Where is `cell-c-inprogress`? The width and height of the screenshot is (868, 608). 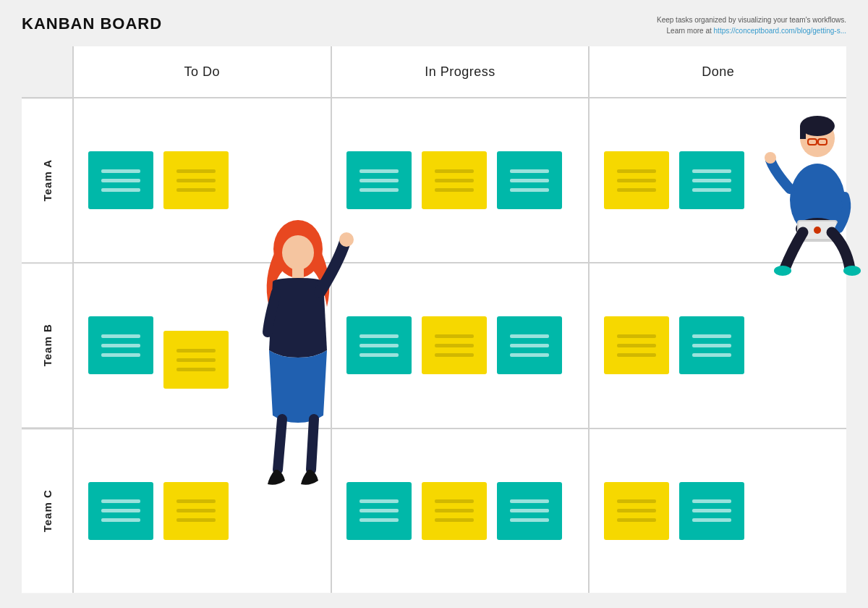 cell-c-inprogress is located at coordinates (460, 511).